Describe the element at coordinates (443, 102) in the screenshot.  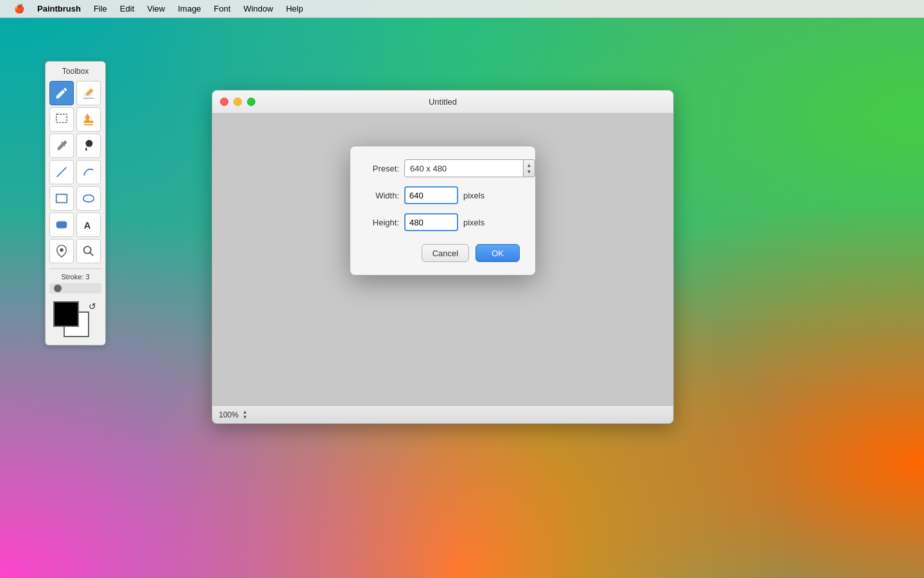
I see `window-titlebar: Untitled` at that location.